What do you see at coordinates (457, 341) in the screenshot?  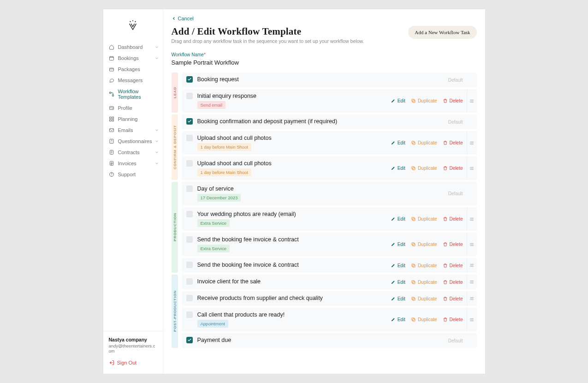 I see `task-actions: Default` at bounding box center [457, 341].